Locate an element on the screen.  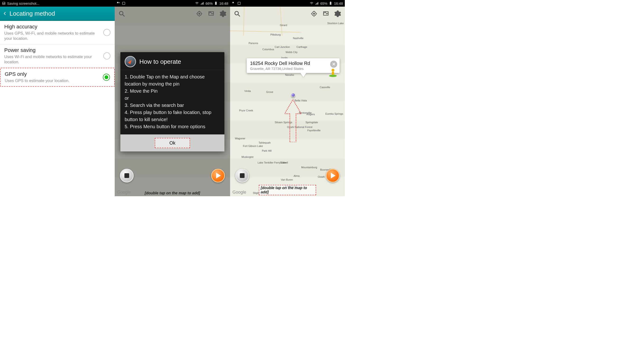
how-to-operate-dialog: How to operate 1. Double Tap on the Map … is located at coordinates (172, 102).